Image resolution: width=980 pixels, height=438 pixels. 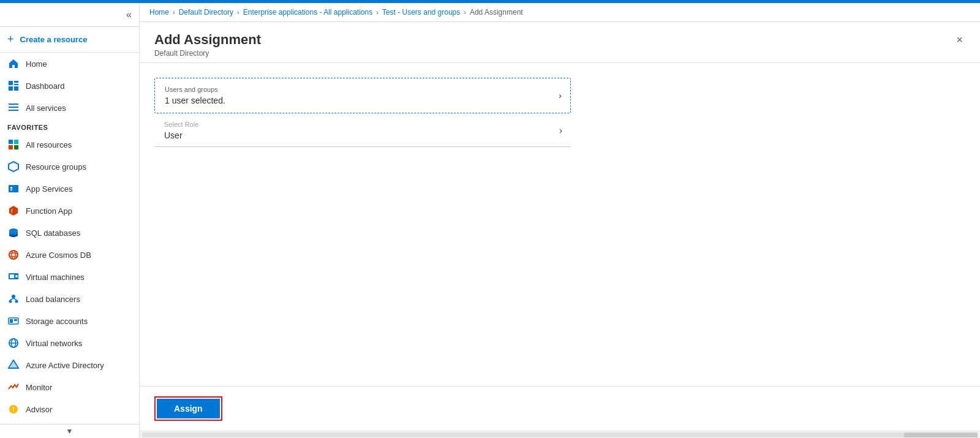 I want to click on bottom-scroll-thumb, so click(x=941, y=435).